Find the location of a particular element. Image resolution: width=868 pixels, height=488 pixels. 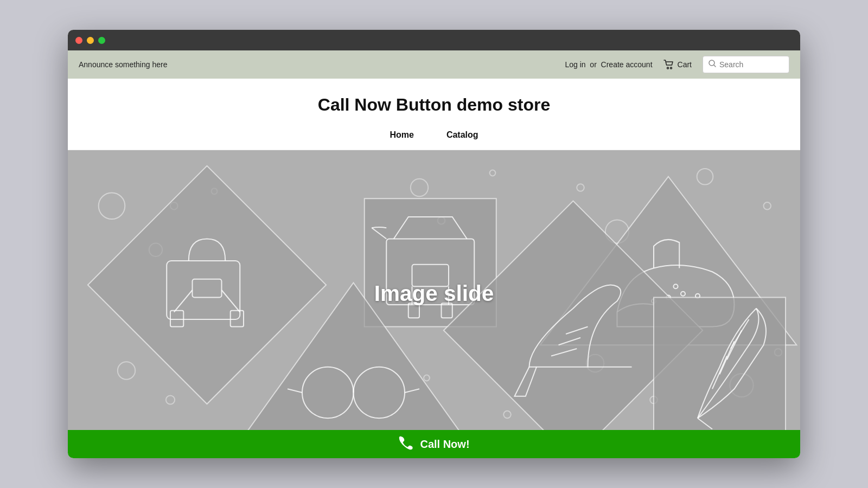

title-bar is located at coordinates (434, 40).